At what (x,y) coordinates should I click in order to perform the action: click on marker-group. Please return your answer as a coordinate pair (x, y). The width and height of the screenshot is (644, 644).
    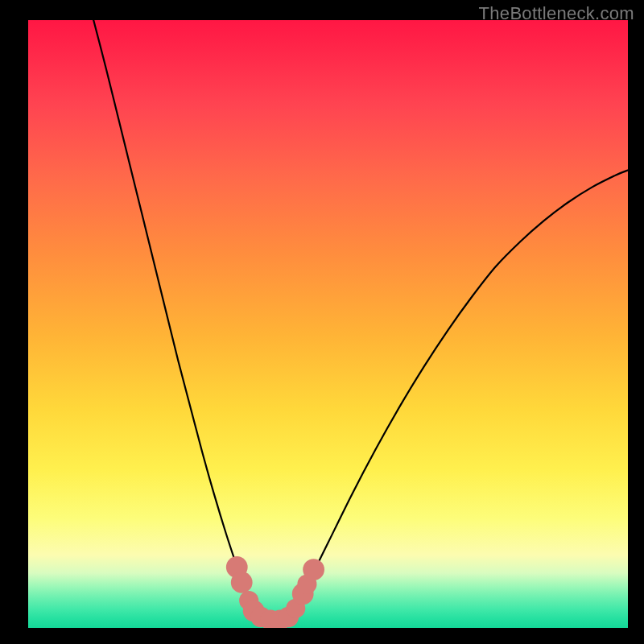
    Looking at the image, I should click on (275, 592).